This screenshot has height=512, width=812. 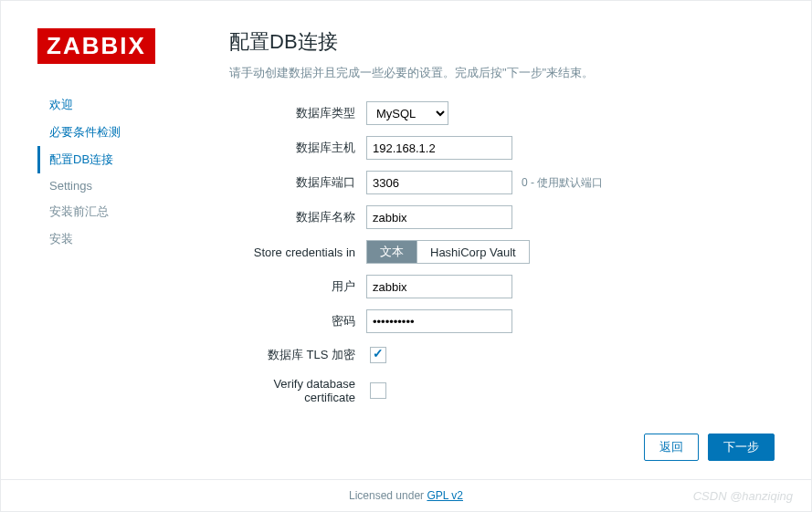 I want to click on next-button: 下一步, so click(x=742, y=447).